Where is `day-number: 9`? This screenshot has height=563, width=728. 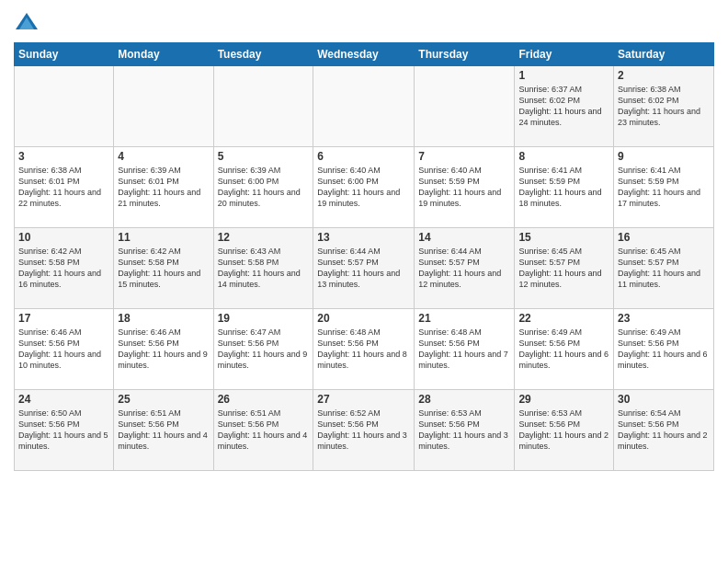 day-number: 9 is located at coordinates (664, 156).